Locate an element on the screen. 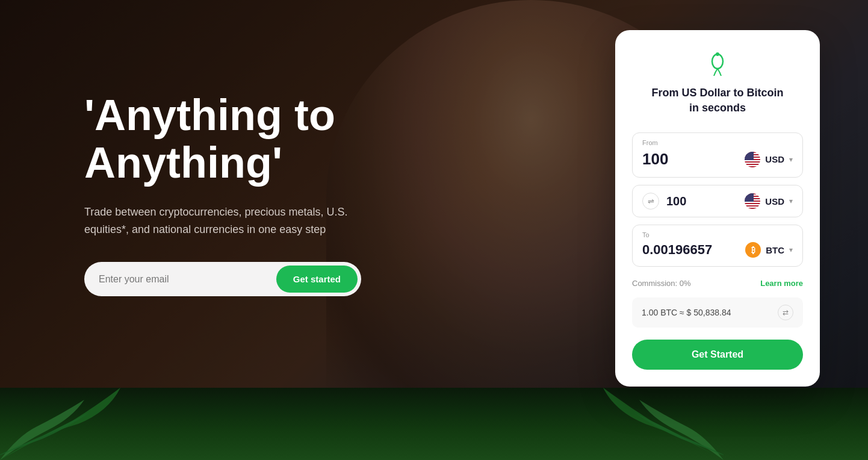  from-amount: 100 is located at coordinates (655, 159).